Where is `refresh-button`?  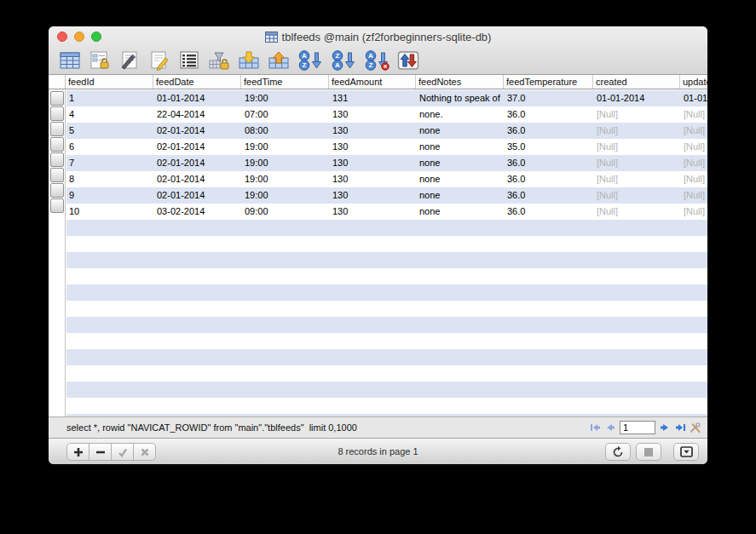 refresh-button is located at coordinates (618, 451).